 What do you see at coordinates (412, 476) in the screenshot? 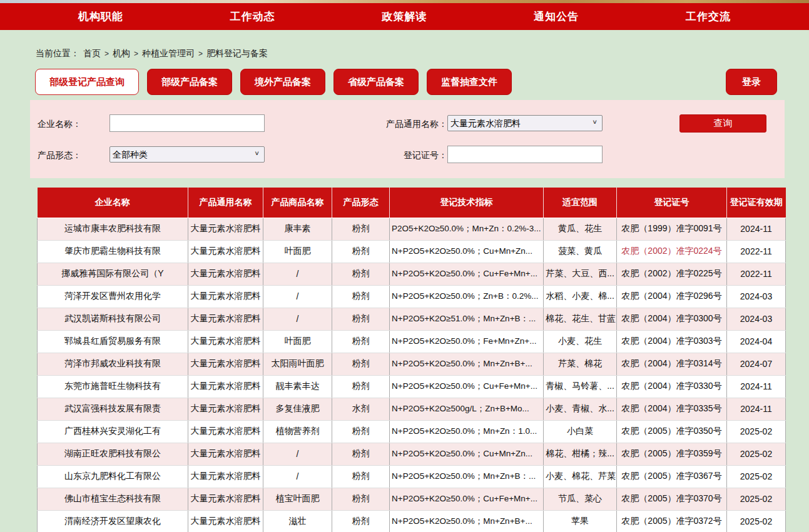
I see `table-row: 山东京九肥料化工有限公大量元素水溶肥料/粉剂N+P2O5+K2O≥50.0%；M…` at bounding box center [412, 476].